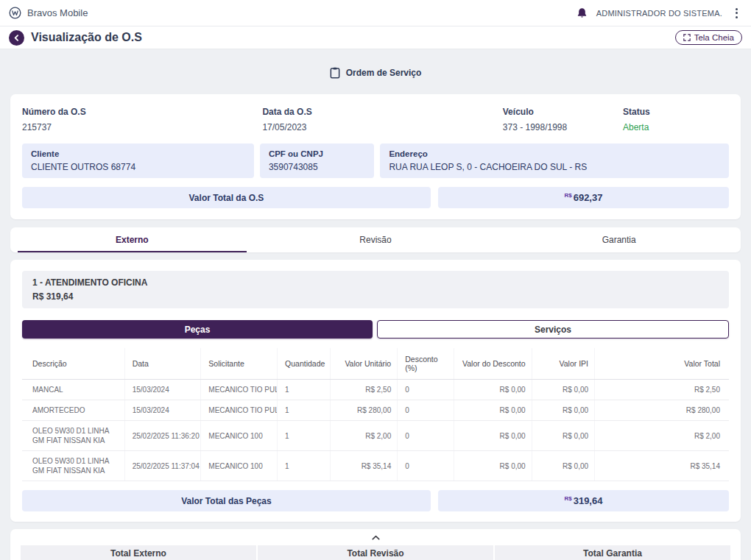 Image resolution: width=751 pixels, height=560 pixels. What do you see at coordinates (138, 167) in the screenshot?
I see `cliente-value: CLIENTE OUTROS 68774` at bounding box center [138, 167].